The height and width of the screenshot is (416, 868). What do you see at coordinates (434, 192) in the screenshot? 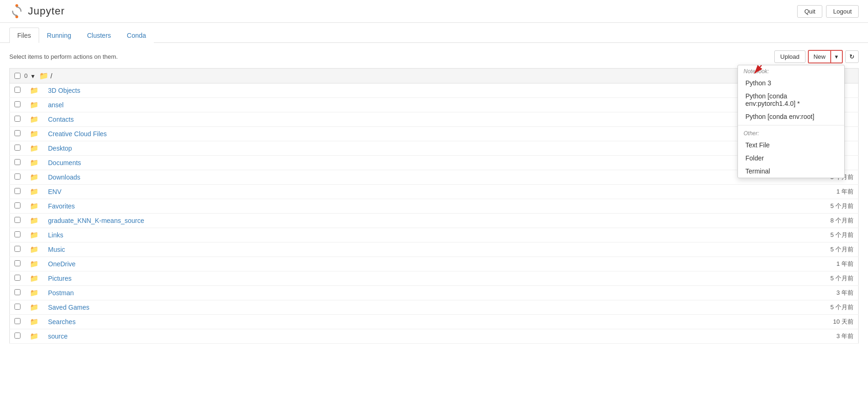
I see `table-row: 📁 ENV 1 年前` at bounding box center [434, 192].